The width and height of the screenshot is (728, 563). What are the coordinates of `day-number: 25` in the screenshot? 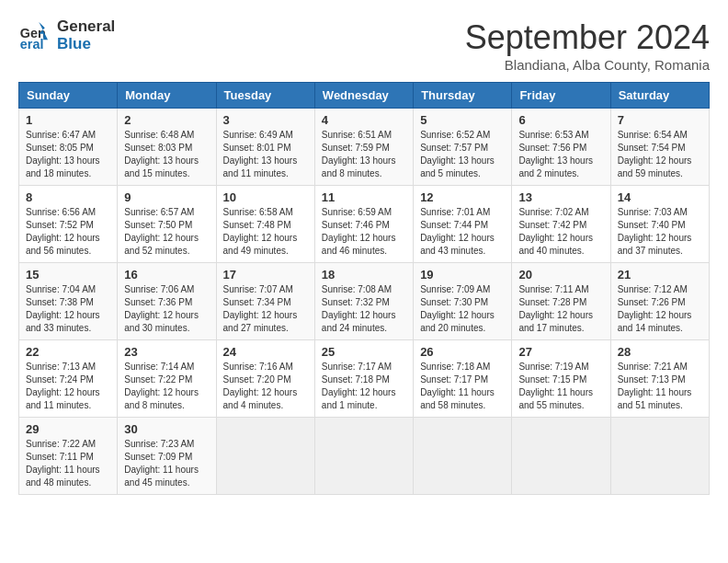 It's located at (364, 351).